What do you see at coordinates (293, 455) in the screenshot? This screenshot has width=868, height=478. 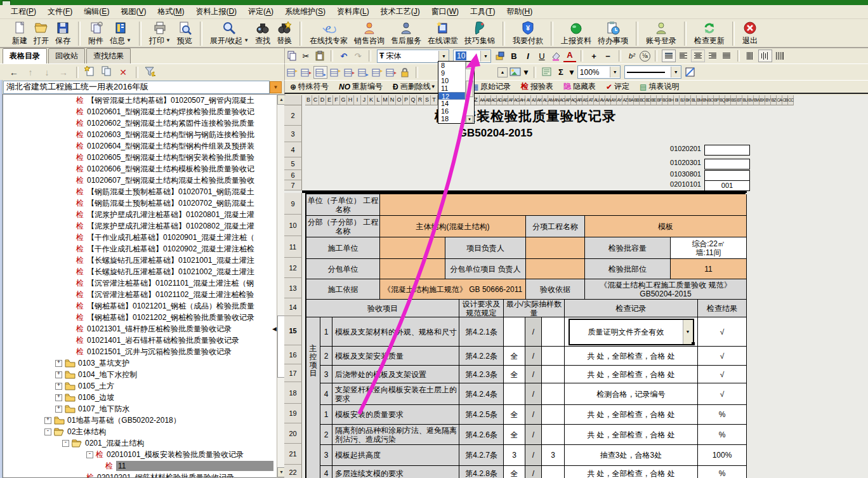 I see `row-header-21: 21` at bounding box center [293, 455].